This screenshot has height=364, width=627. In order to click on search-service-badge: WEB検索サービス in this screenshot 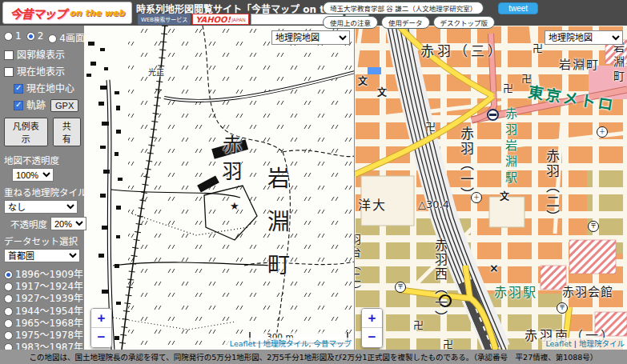, I will do `click(164, 19)`.